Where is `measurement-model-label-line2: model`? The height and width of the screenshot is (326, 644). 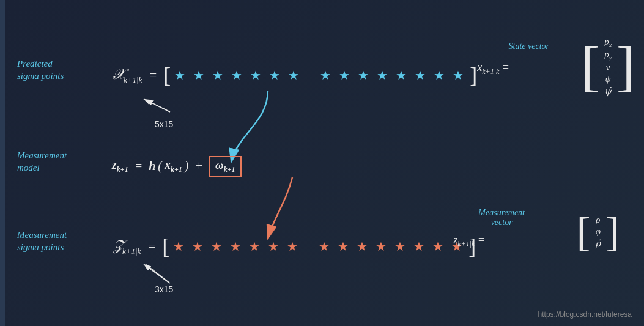
measurement-model-label-line2: model is located at coordinates (42, 168).